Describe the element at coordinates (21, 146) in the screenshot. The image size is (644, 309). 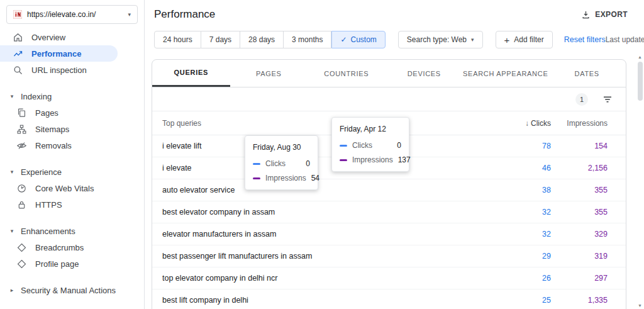
I see `removals-eye-off-icon` at that location.